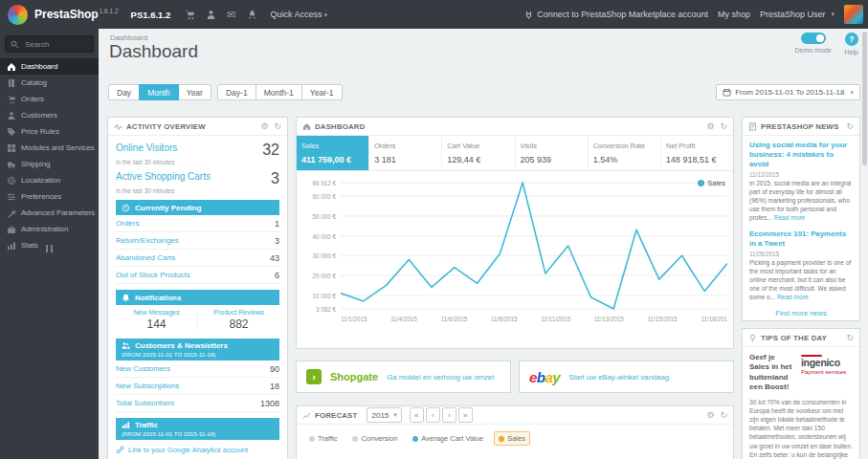 This screenshot has width=868, height=459. Describe the element at coordinates (189, 15) in the screenshot. I see `cart-icon` at that location.